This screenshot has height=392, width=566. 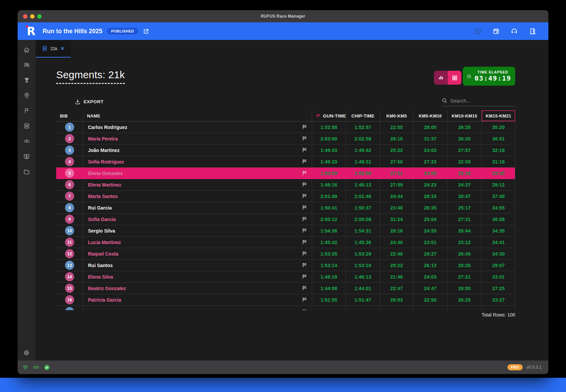 What do you see at coordinates (63, 48) in the screenshot?
I see `tab-close-icon: ✕` at bounding box center [63, 48].